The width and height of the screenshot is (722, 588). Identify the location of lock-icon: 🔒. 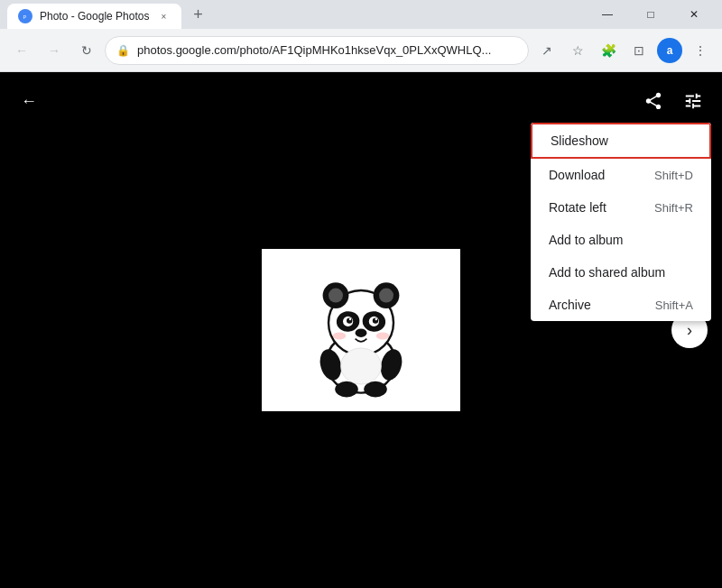
(123, 51).